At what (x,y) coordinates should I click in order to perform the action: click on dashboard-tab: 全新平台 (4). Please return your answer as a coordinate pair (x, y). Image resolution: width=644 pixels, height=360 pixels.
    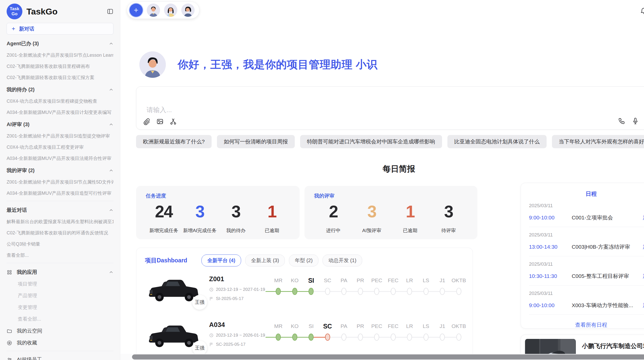
    Looking at the image, I should click on (221, 260).